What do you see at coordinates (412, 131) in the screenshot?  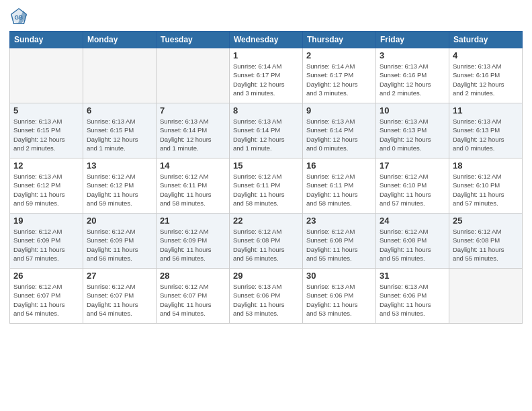 I see `day-cell: 10Sunrise: 6:13 AM Sunset: 6:13 PM Dayli…` at bounding box center [412, 131].